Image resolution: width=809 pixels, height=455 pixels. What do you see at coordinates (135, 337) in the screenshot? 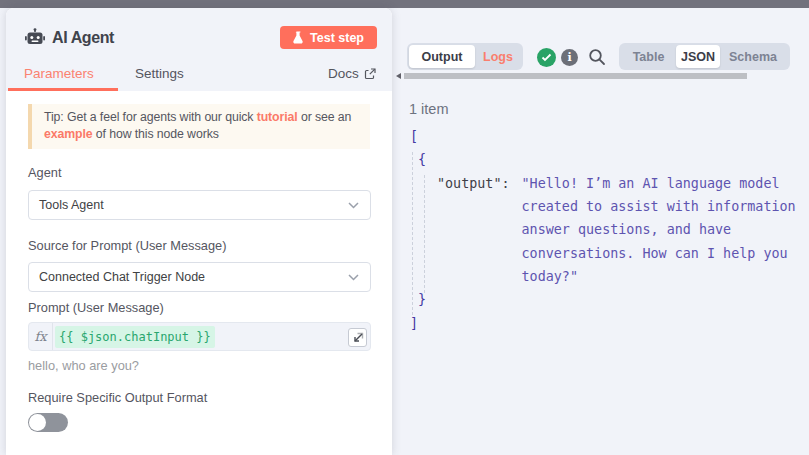
I see `expression-value: {{ $json.chatInput }}` at bounding box center [135, 337].